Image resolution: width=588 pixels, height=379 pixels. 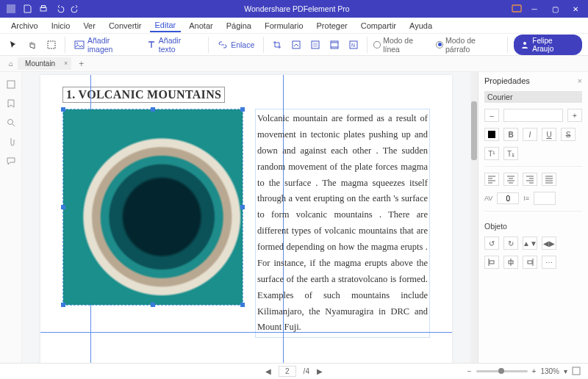 I want to click on title-bar: Wondershare PDFelement Pro ─ ▢ ✕, so click(x=294, y=9).